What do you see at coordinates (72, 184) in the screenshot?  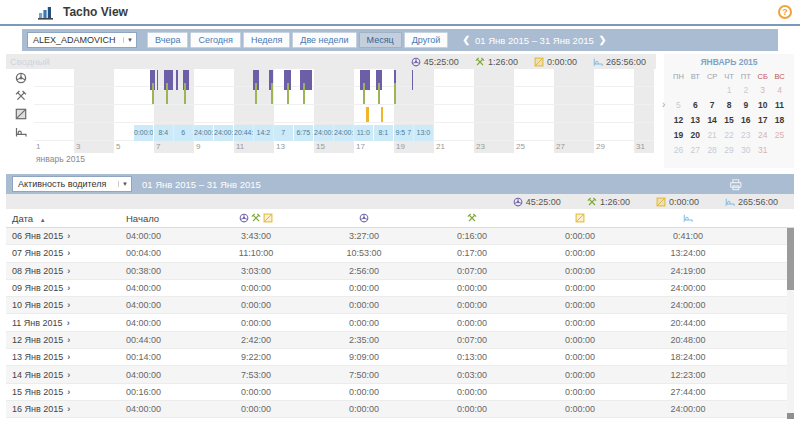 I see `report-mode-select: Активность водителя ▼` at bounding box center [72, 184].